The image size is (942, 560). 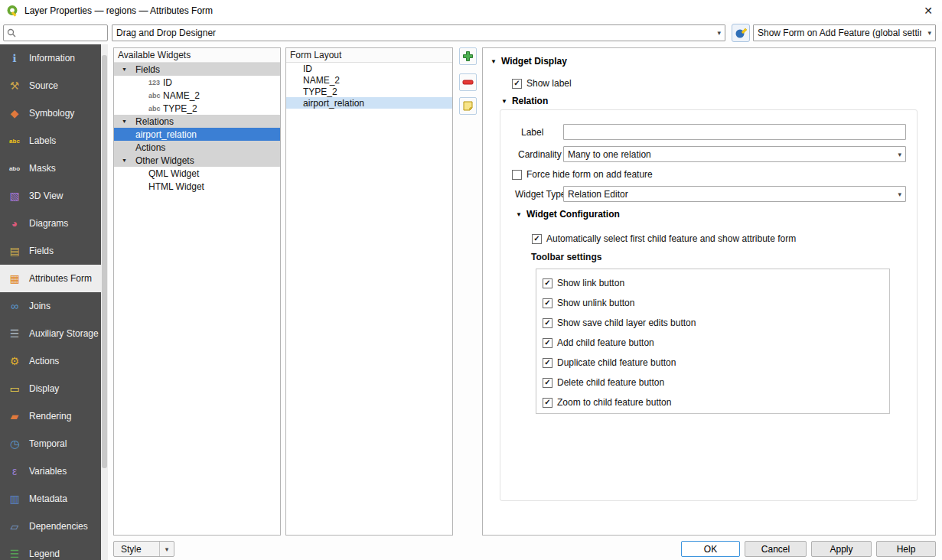 What do you see at coordinates (369, 92) in the screenshot?
I see `form-layout-item-type-2: TYPE_2` at bounding box center [369, 92].